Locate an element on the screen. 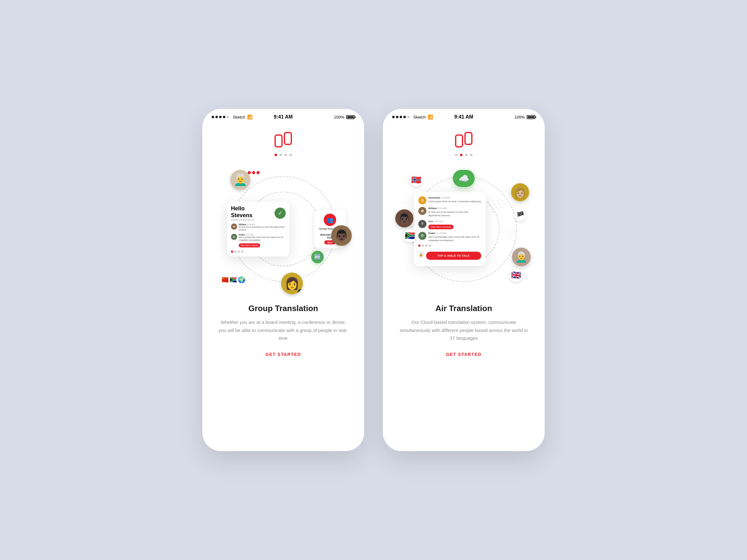  battery-fill-left is located at coordinates (351, 117).